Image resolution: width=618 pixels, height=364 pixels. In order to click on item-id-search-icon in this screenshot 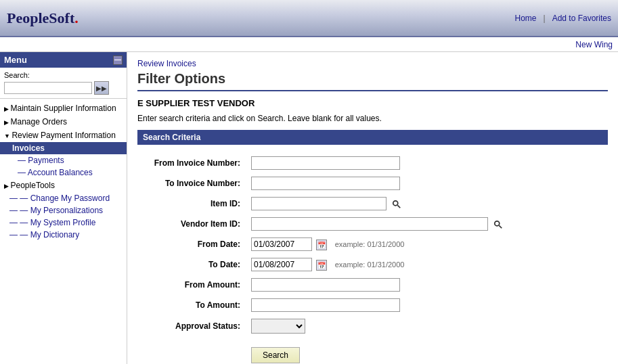, I will do `click(397, 204)`.